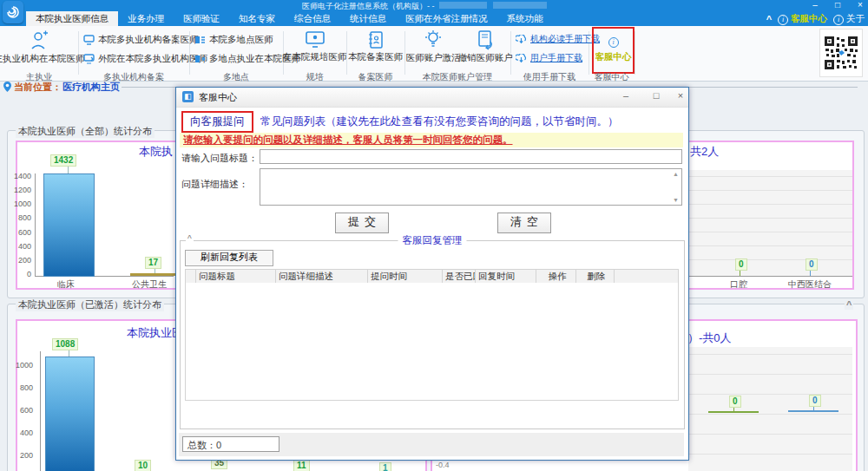 This screenshot has width=868, height=471. What do you see at coordinates (38, 87) in the screenshot?
I see `breadcrumb-prefix: 当前位置：` at bounding box center [38, 87].